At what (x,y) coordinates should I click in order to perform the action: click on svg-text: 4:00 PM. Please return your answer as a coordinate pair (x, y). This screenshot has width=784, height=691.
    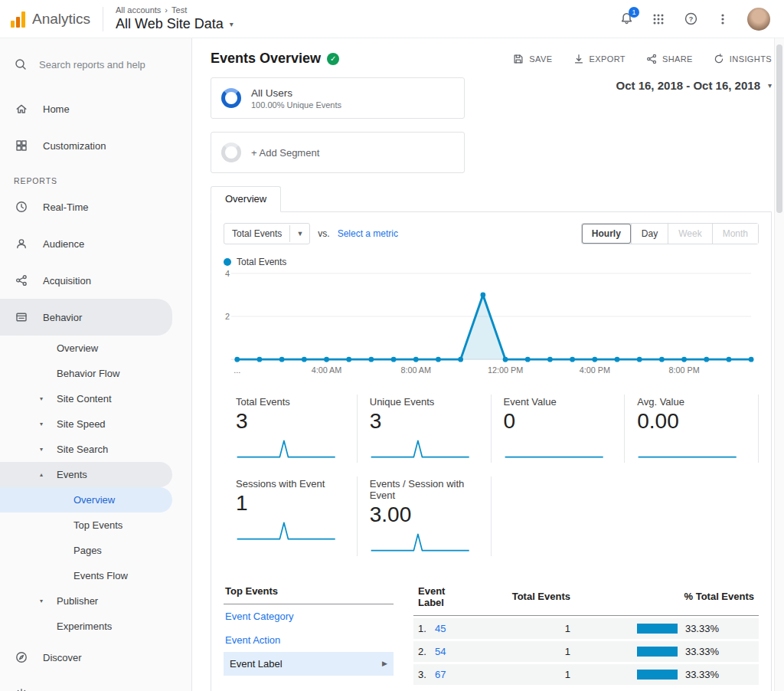
    Looking at the image, I should click on (595, 370).